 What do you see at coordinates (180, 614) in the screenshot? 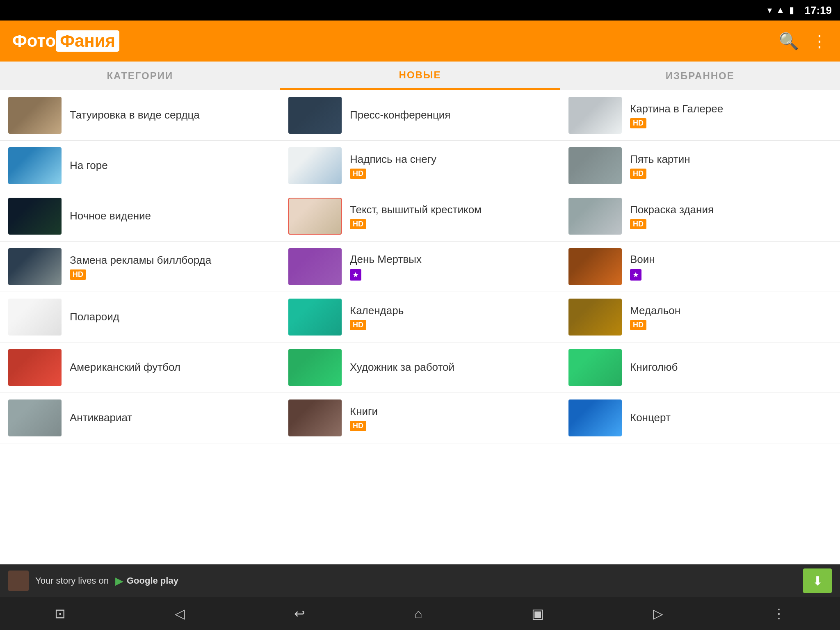
I see `volume-down-button: ◁` at bounding box center [180, 614].